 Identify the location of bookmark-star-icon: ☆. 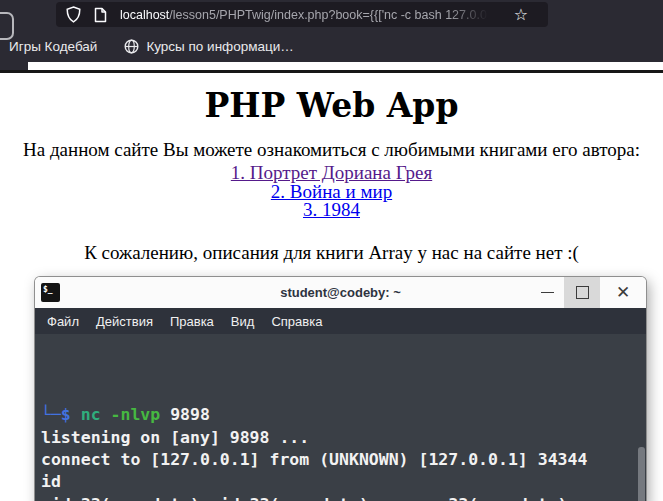
(521, 15).